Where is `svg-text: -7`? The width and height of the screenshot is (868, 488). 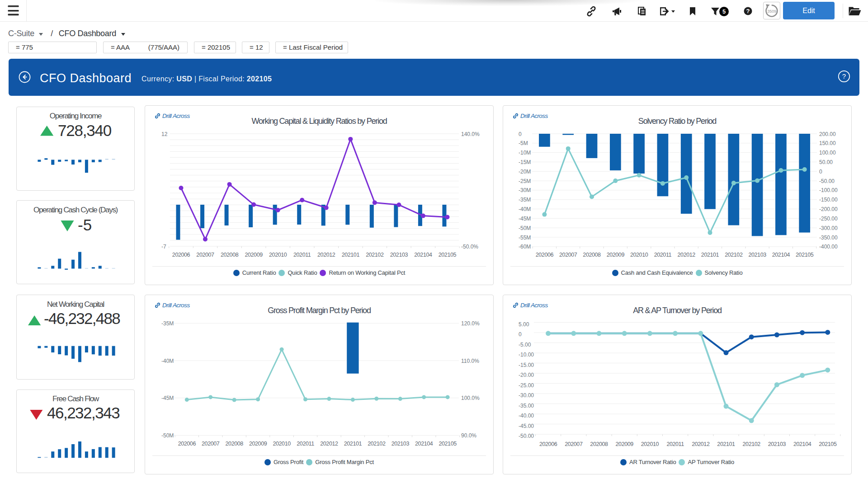
svg-text: -7 is located at coordinates (164, 247).